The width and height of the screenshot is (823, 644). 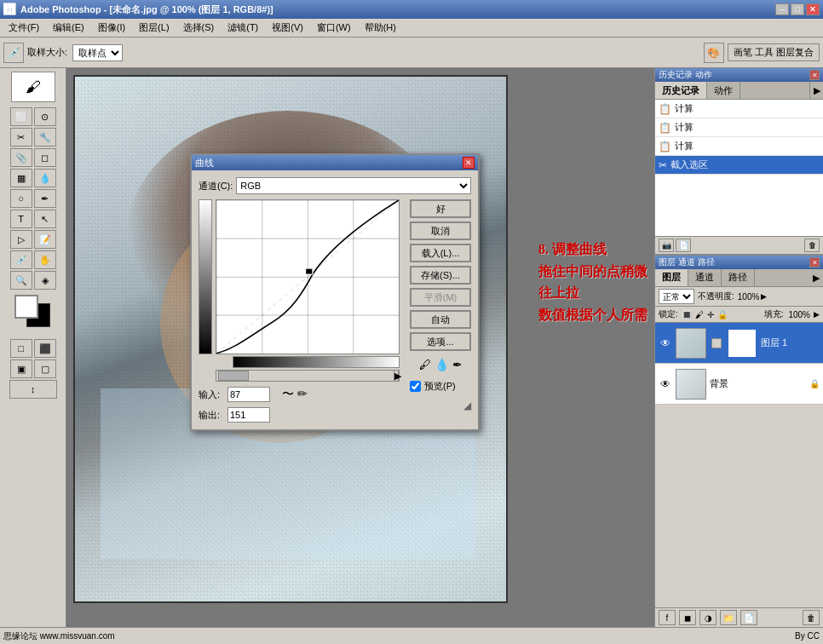 I want to click on new-snapshot-btn: 📷, so click(x=666, y=245).